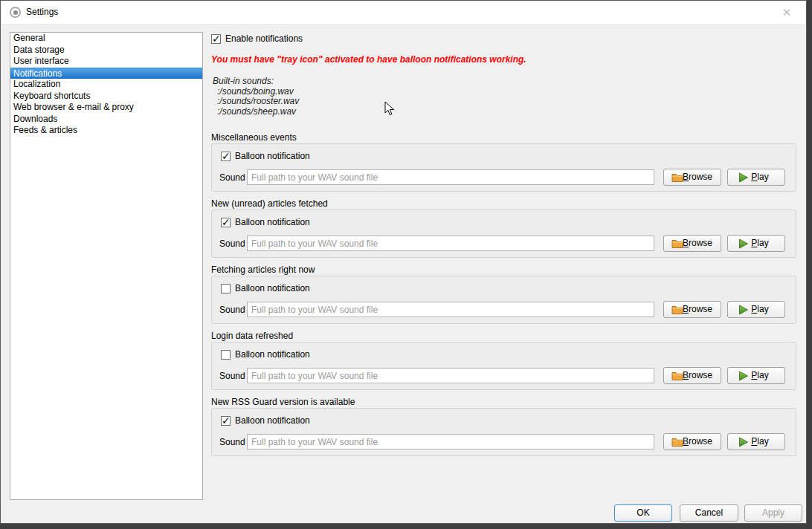 The height and width of the screenshot is (529, 812). I want to click on title-bar: Settings ✕, so click(403, 13).